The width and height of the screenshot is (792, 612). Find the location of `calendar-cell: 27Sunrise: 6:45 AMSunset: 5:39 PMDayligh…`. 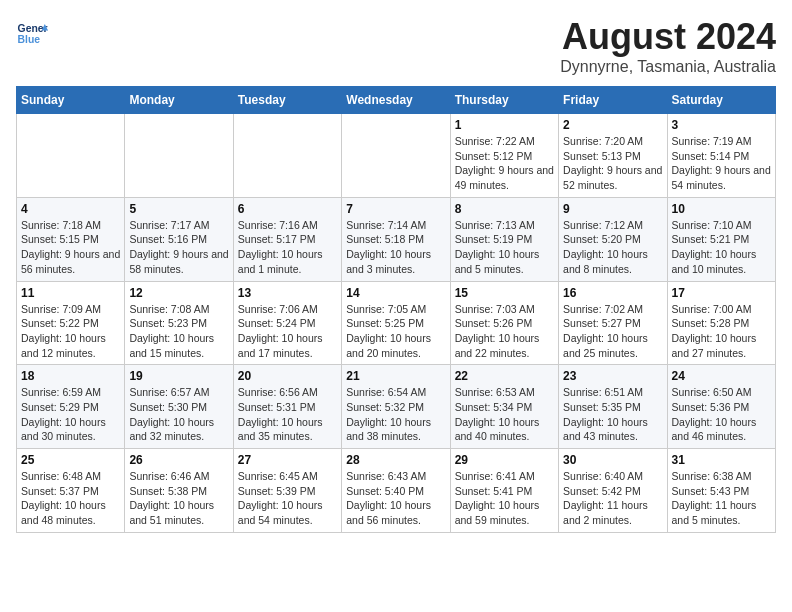

calendar-cell: 27Sunrise: 6:45 AMSunset: 5:39 PMDayligh… is located at coordinates (287, 491).